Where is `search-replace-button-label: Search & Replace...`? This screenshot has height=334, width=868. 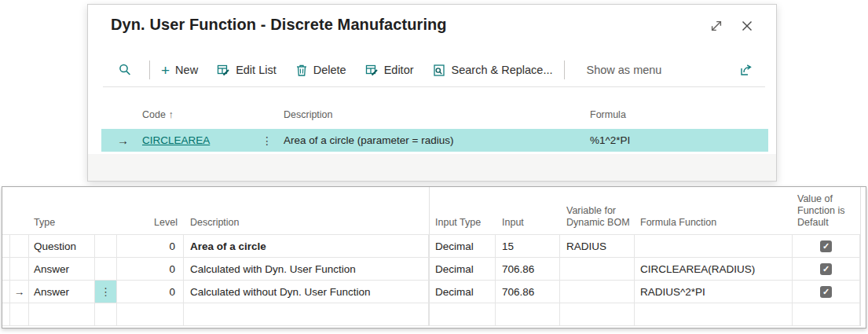
search-replace-button-label: Search & Replace... is located at coordinates (503, 70).